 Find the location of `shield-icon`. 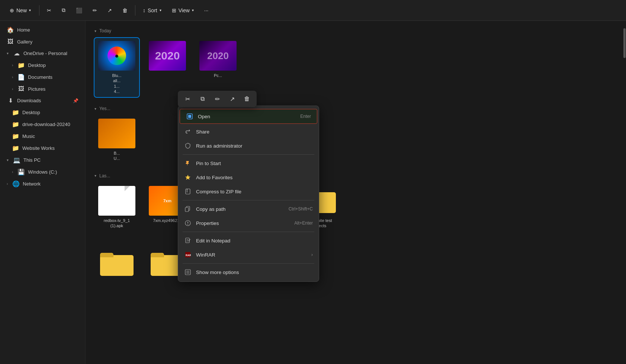

shield-icon is located at coordinates (188, 146).